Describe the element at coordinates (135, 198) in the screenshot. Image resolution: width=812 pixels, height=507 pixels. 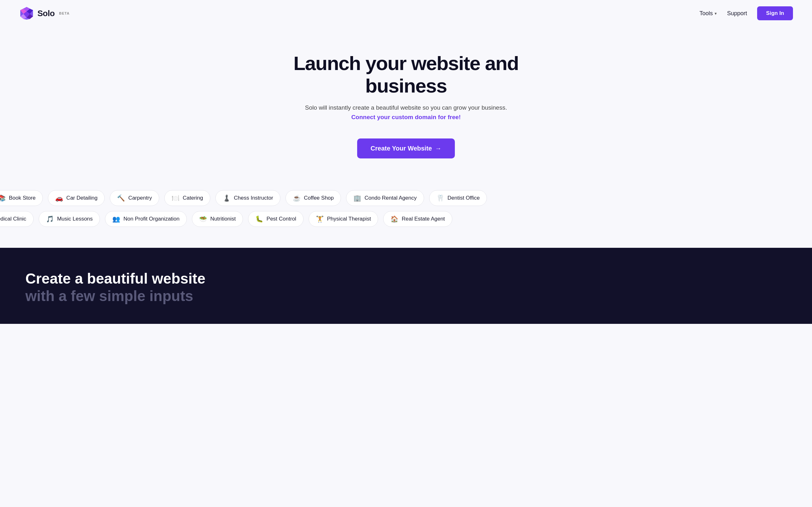
I see `category-pill: 🔨Carpentry` at that location.